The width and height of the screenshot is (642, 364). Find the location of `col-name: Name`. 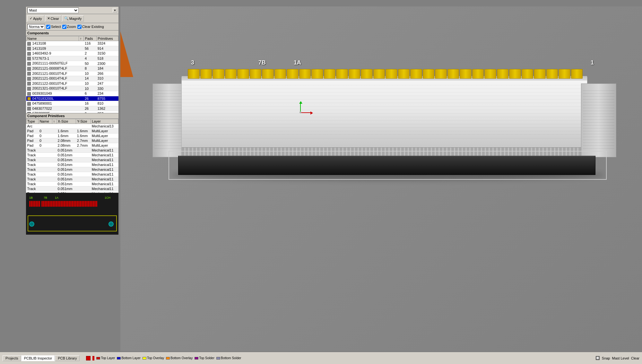

col-name: Name is located at coordinates (53, 39).